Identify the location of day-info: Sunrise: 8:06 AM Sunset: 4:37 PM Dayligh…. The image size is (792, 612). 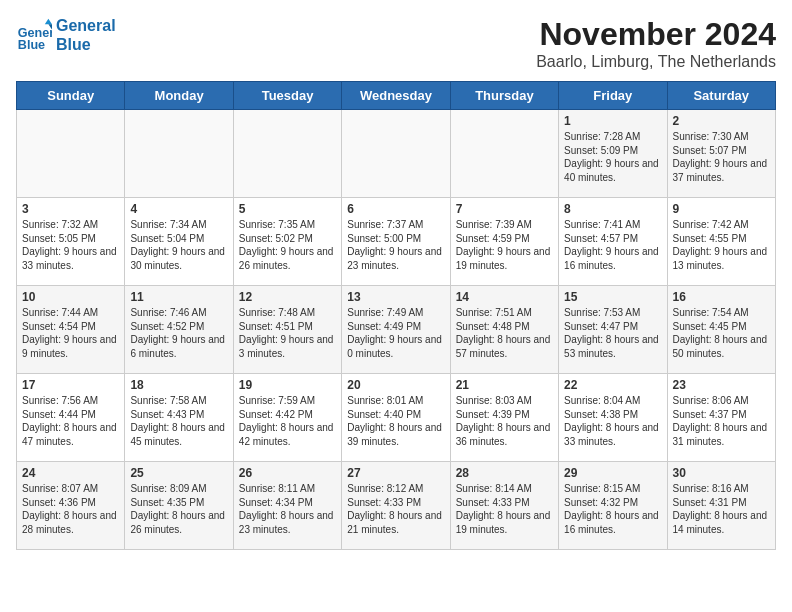
(720, 421).